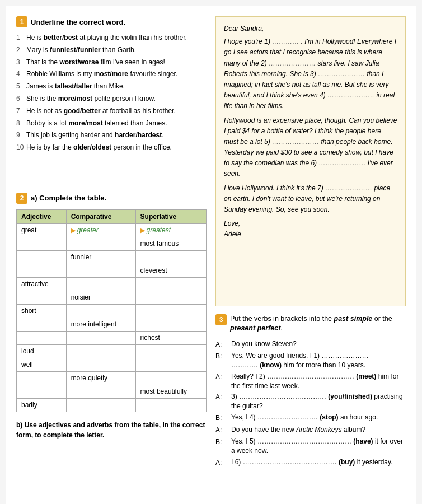 Image resolution: width=422 pixels, height=504 pixels. Describe the element at coordinates (233, 234) in the screenshot. I see `letter-signature: Adele` at that location.